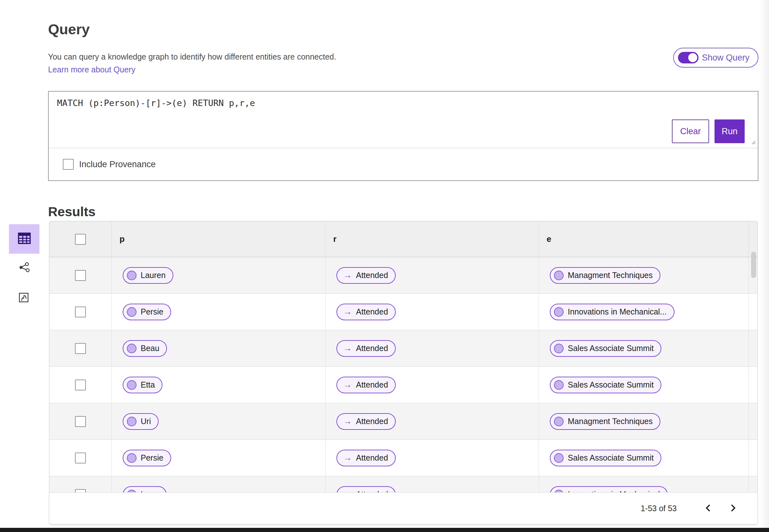 This screenshot has width=769, height=532. I want to click on table-scrollbar-thumb, so click(754, 265).